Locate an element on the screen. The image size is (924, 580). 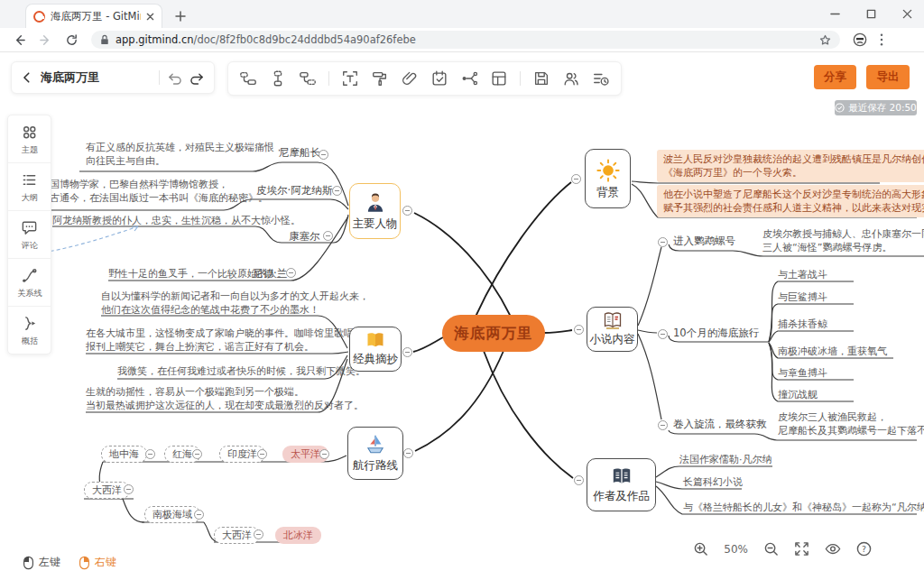
novel-book-icon is located at coordinates (613, 321).